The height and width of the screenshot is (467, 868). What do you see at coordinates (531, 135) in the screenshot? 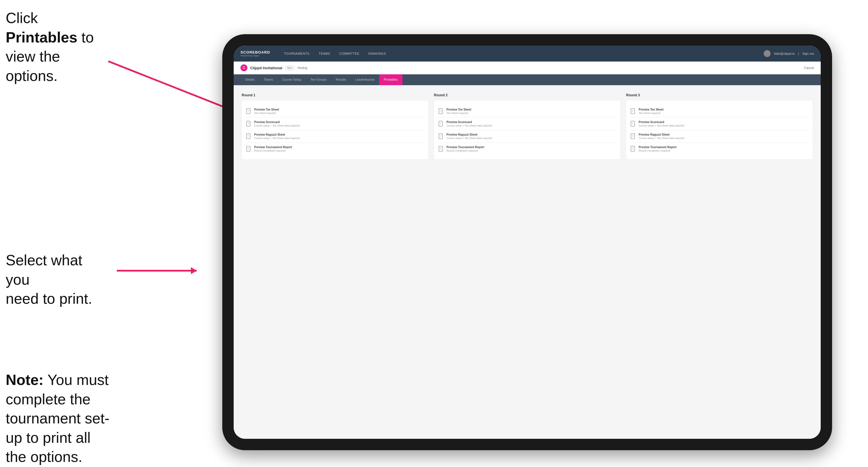
I see `round2-raguzzi-title: Preview Raguzzi Sheet` at bounding box center [531, 135].